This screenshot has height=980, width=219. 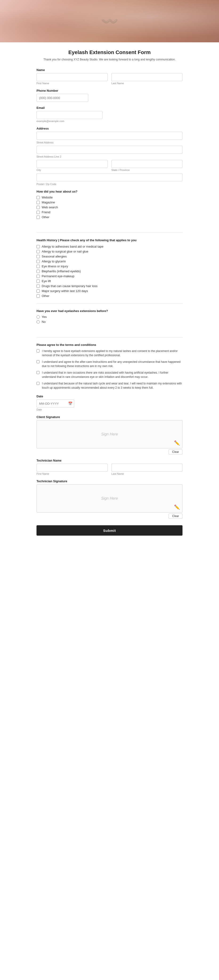 I want to click on extensions-yes-radio, so click(x=38, y=317).